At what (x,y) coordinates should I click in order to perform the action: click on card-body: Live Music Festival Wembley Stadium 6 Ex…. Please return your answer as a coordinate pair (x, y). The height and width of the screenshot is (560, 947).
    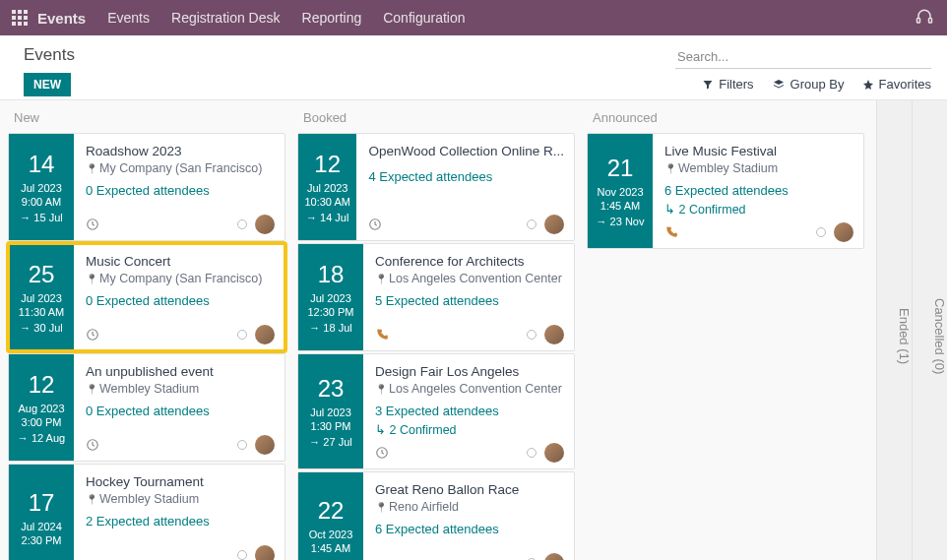
    Looking at the image, I should click on (758, 191).